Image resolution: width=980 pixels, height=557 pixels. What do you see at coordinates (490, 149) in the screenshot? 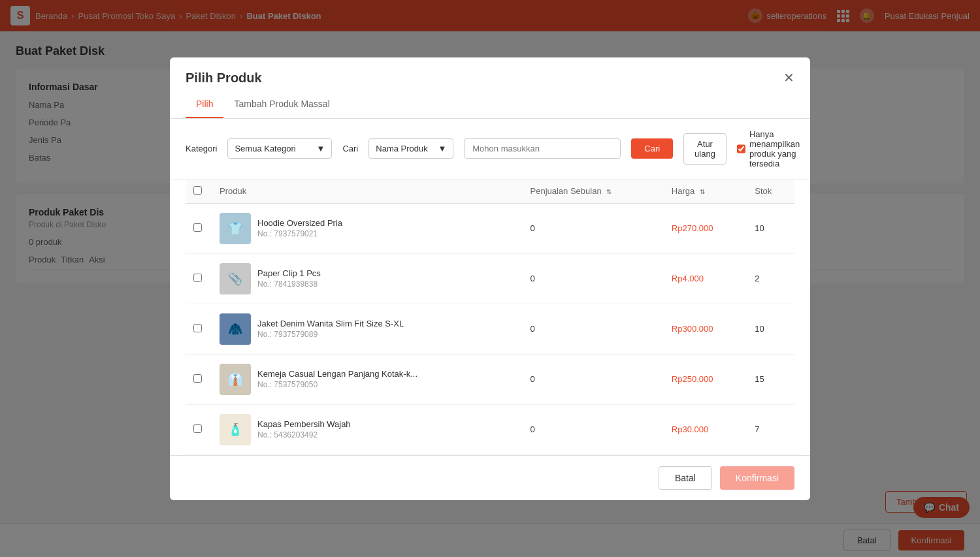
I see `modal-filters: Kategori Semua Kategori ▼ Cari Nama Prod…` at bounding box center [490, 149].